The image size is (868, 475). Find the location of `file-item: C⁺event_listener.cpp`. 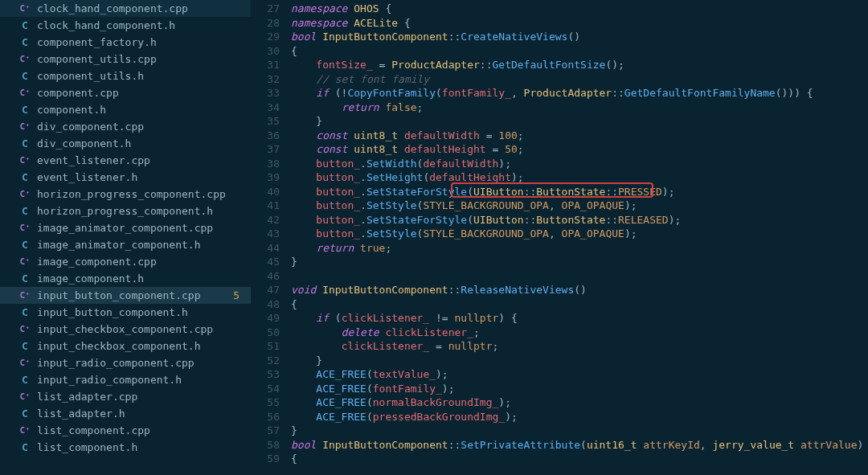

file-item: C⁺event_listener.cpp is located at coordinates (125, 161).